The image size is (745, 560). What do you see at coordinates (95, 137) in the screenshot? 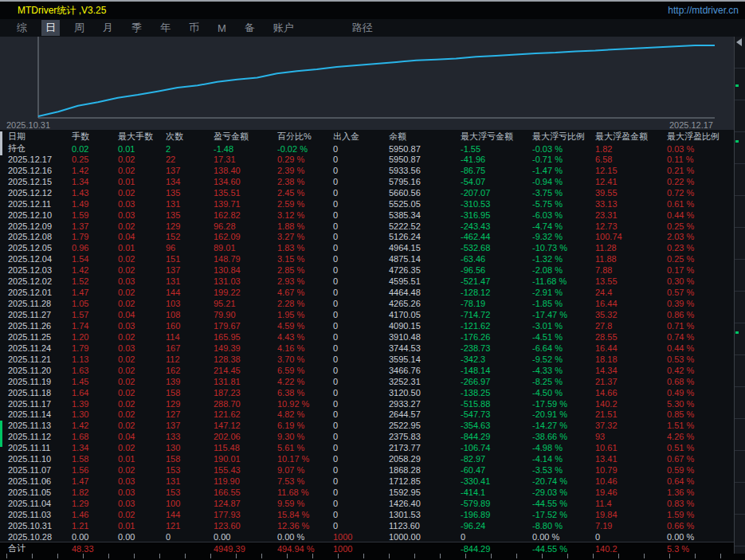
I see `column-header: 手数` at bounding box center [95, 137].